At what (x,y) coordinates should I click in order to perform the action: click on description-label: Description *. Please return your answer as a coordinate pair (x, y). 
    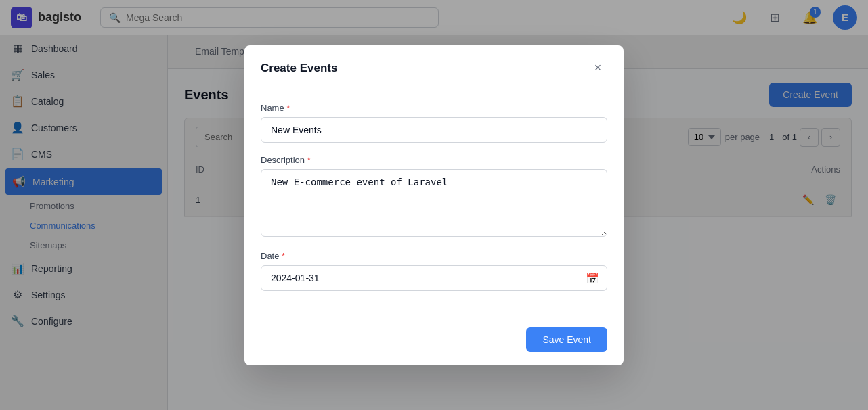
    Looking at the image, I should click on (434, 160).